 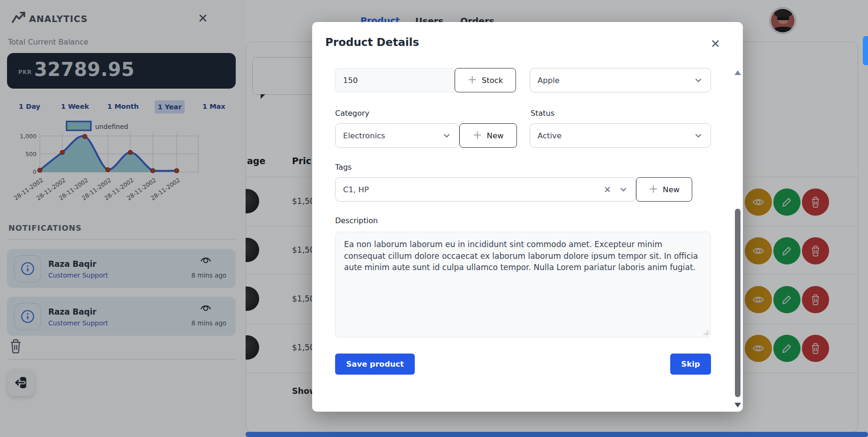 I want to click on save-product-label: Save product, so click(x=375, y=364).